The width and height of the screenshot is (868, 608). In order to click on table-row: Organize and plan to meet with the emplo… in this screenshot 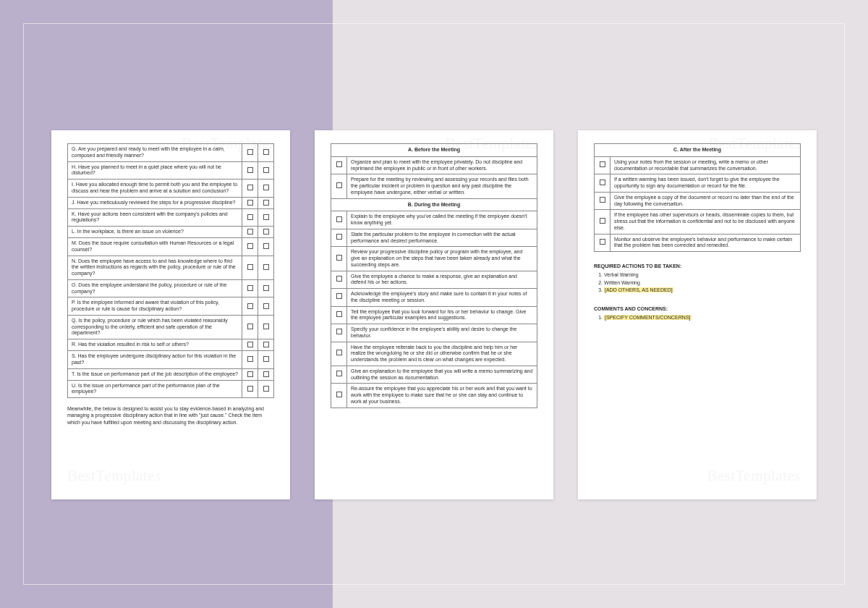, I will do `click(434, 165)`.